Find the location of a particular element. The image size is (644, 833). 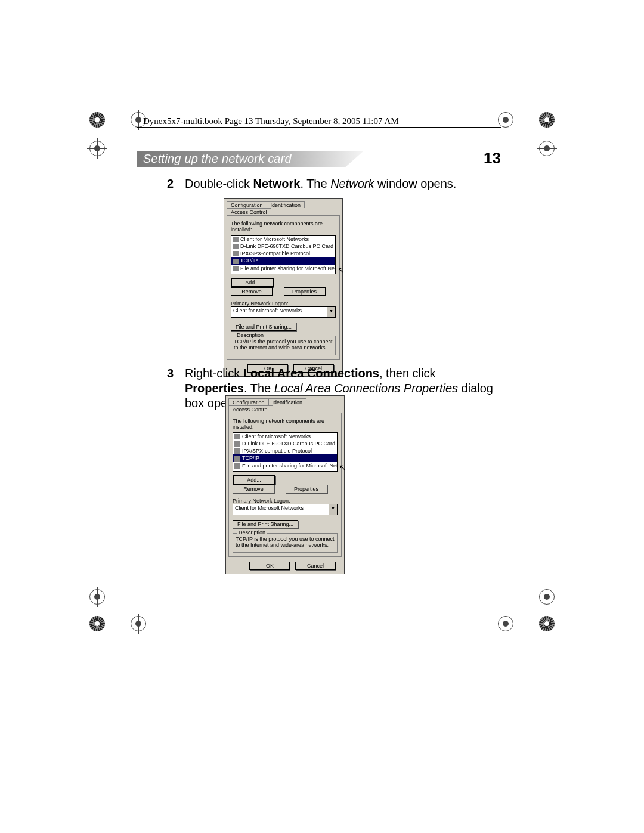

step-italic: Local Area Connections Properties is located at coordinates (366, 388).